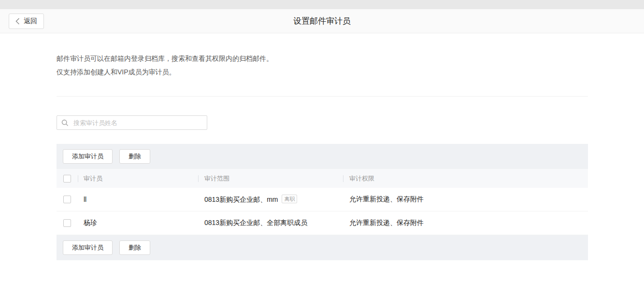 Image resolution: width=644 pixels, height=281 pixels. Describe the element at coordinates (67, 179) in the screenshot. I see `select-all-checkbox` at that location.